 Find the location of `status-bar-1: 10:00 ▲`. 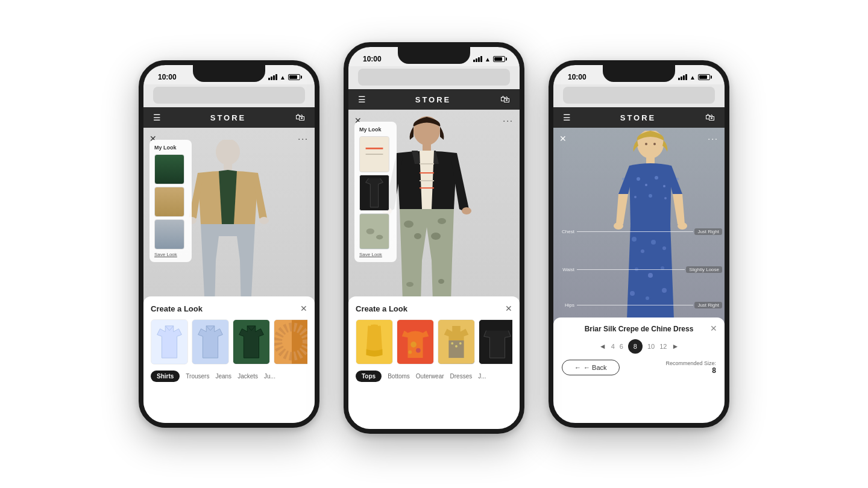

status-bar-1: 10:00 ▲ is located at coordinates (229, 75).